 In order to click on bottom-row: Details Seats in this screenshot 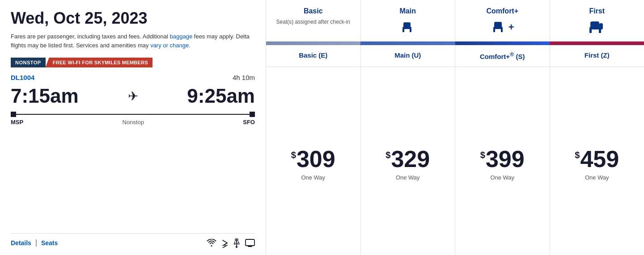, I will do `click(133, 240)`.